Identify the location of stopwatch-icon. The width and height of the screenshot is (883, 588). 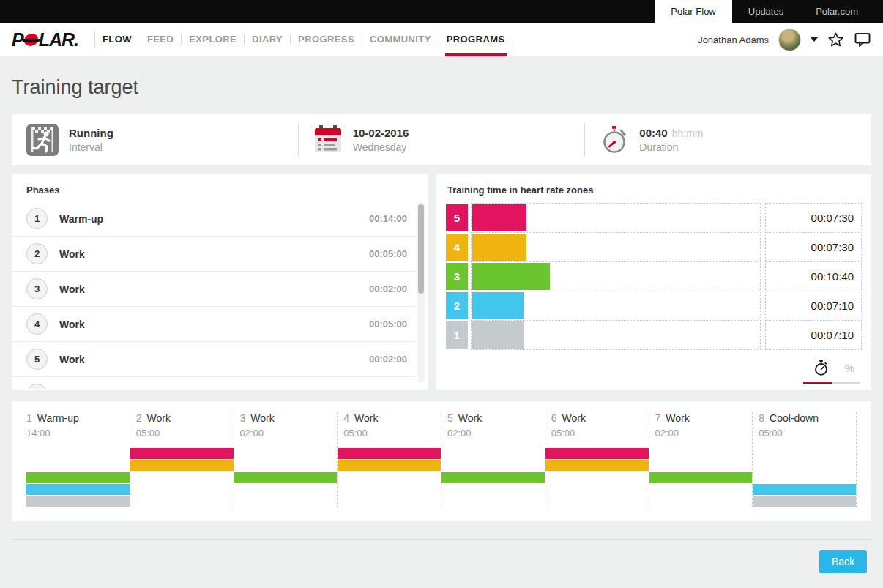
(614, 140).